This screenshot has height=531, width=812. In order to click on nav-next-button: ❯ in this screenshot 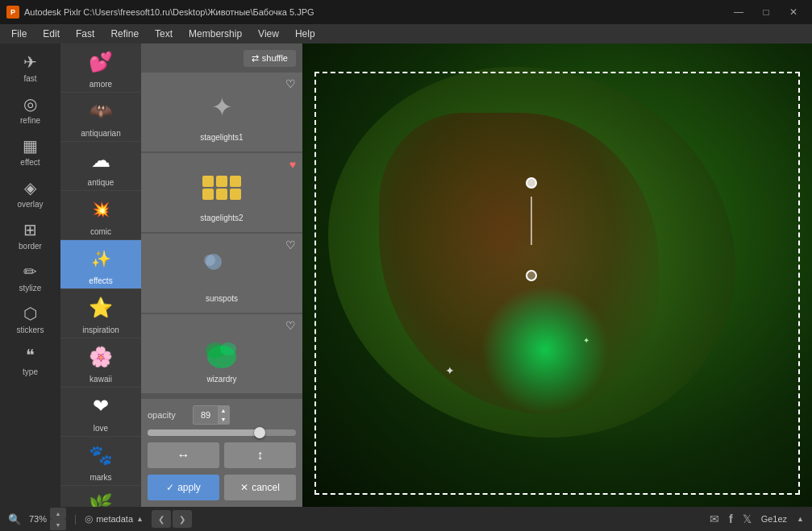, I will do `click(182, 519)`.